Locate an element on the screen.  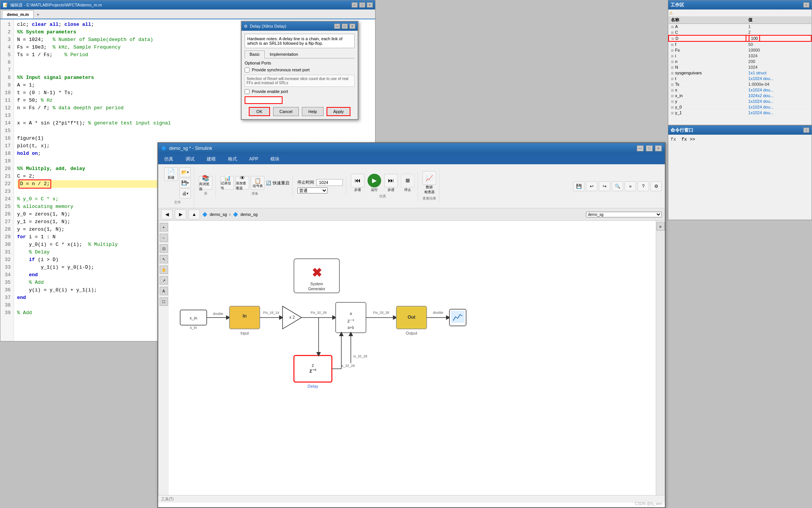
menu-modeling: 建模 is located at coordinates (211, 159).